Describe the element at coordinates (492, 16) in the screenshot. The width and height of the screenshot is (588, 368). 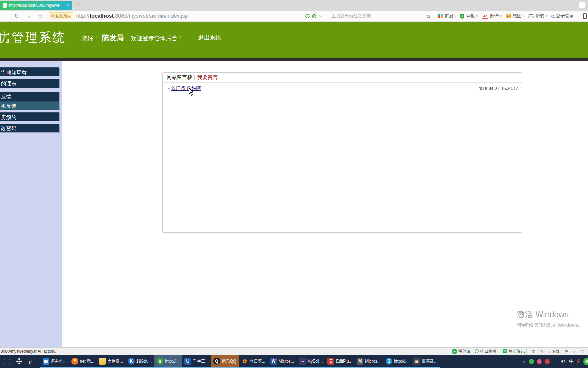
I see `translate-button: Aa 翻译 ∨` at that location.